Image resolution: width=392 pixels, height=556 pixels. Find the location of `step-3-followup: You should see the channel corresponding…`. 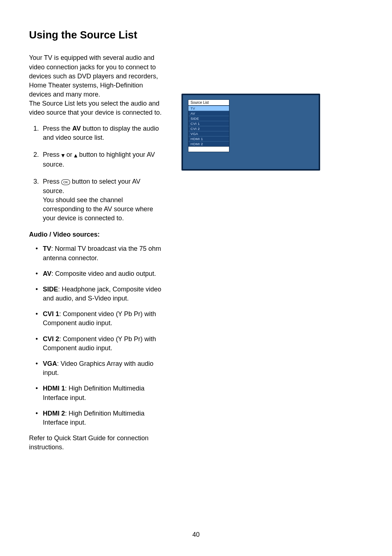

step-3-followup: You should see the channel corresponding… is located at coordinates (98, 209).